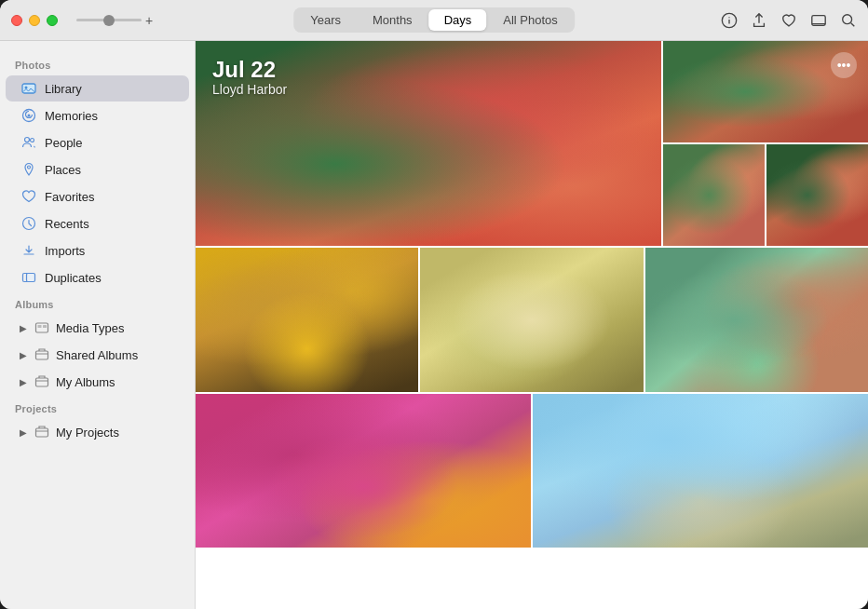 This screenshot has width=868, height=609. Describe the element at coordinates (86, 382) in the screenshot. I see `sidebar-item-my-albums-label: My Albums` at that location.